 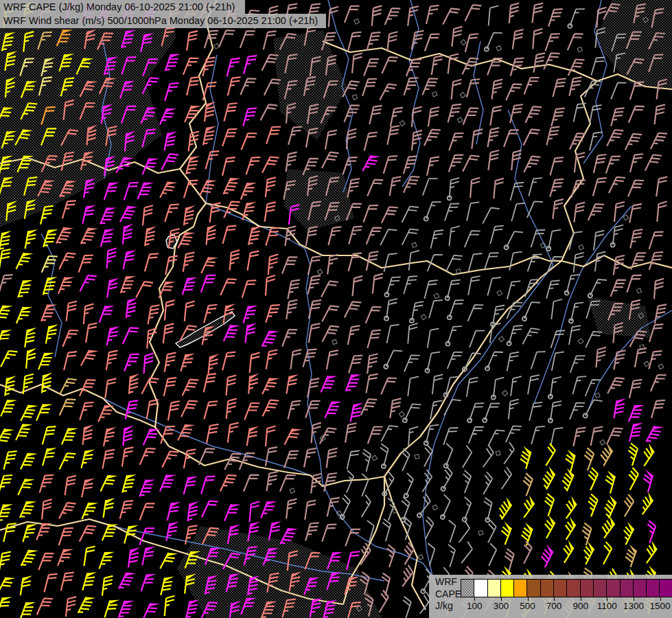 What do you see at coordinates (475, 606) in the screenshot?
I see `legend-tick-label: 100` at bounding box center [475, 606].